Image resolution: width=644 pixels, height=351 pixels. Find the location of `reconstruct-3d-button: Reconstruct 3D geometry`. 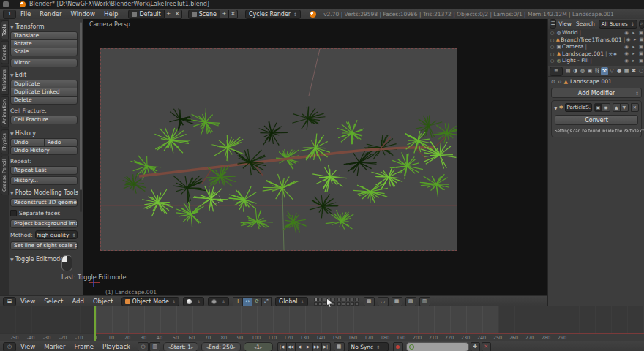

reconstruct-3d-button: Reconstruct 3D geometry is located at coordinates (44, 203).